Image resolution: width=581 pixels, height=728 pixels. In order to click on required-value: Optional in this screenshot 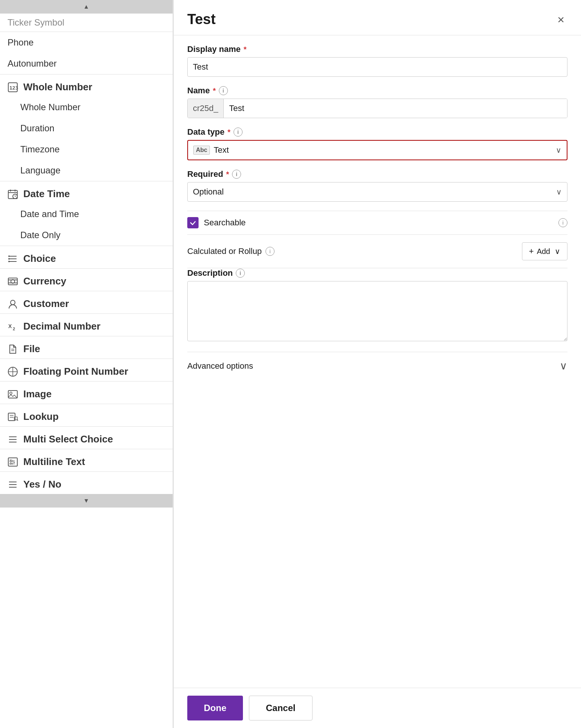, I will do `click(208, 192)`.